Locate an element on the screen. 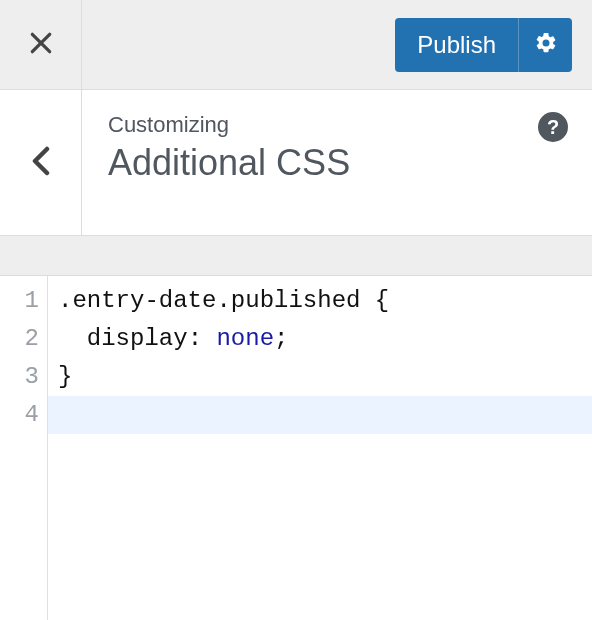 The width and height of the screenshot is (592, 620). topbar: Publish is located at coordinates (296, 45).